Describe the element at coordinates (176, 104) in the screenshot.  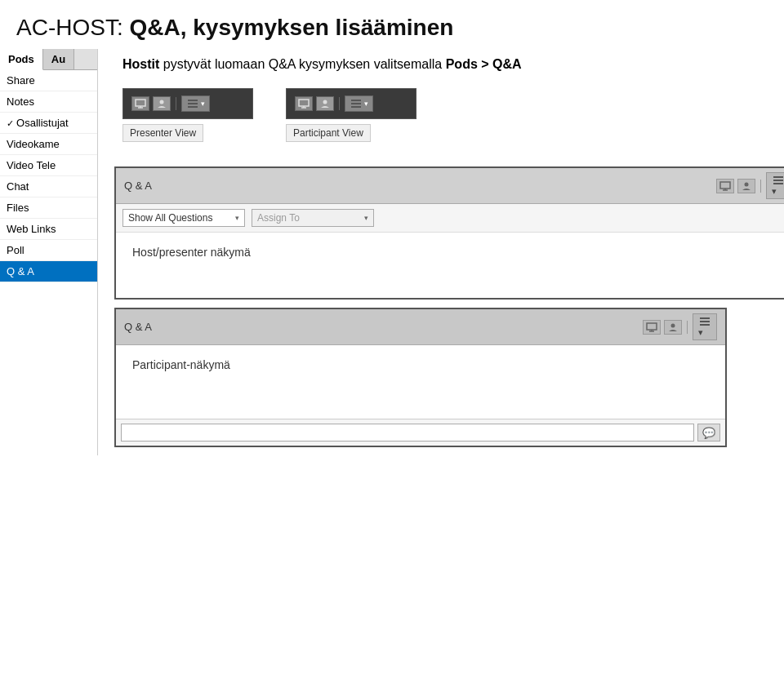
I see `presenter-separator` at that location.